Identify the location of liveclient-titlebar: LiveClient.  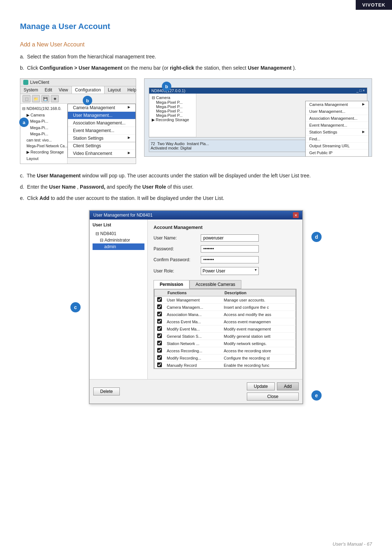
(78, 83).